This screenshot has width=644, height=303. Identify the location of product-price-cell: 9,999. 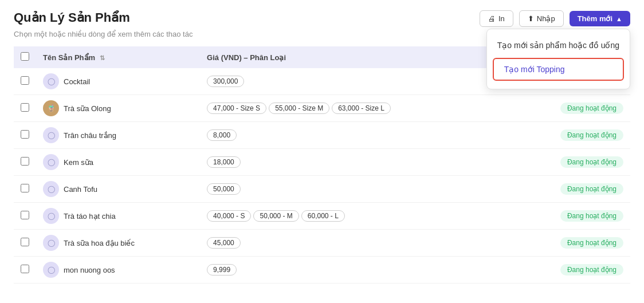
(355, 270).